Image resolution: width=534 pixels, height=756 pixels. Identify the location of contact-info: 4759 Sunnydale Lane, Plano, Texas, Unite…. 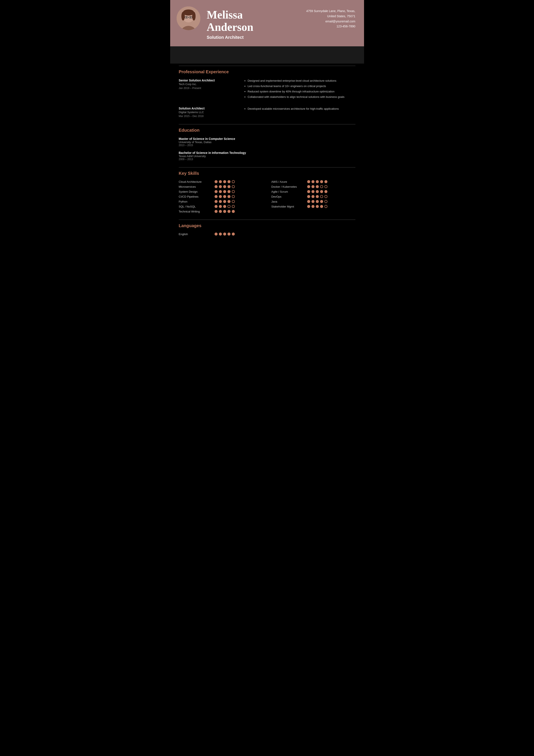
(331, 18).